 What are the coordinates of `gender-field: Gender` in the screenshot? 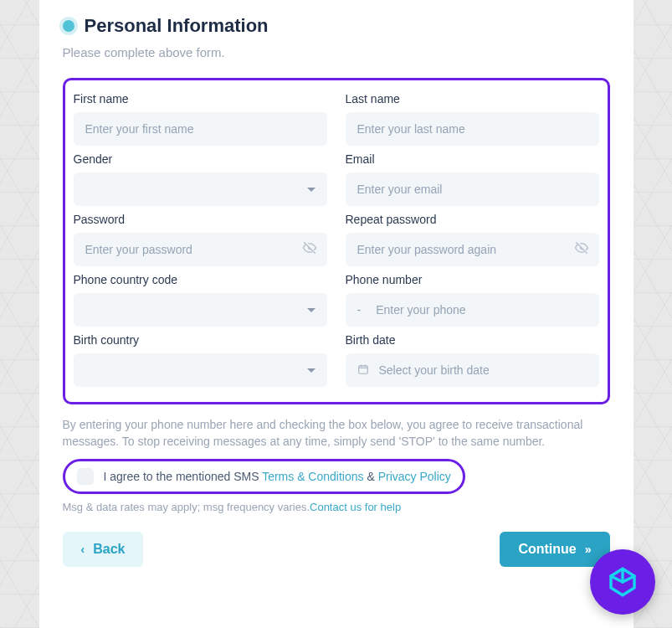 It's located at (201, 179).